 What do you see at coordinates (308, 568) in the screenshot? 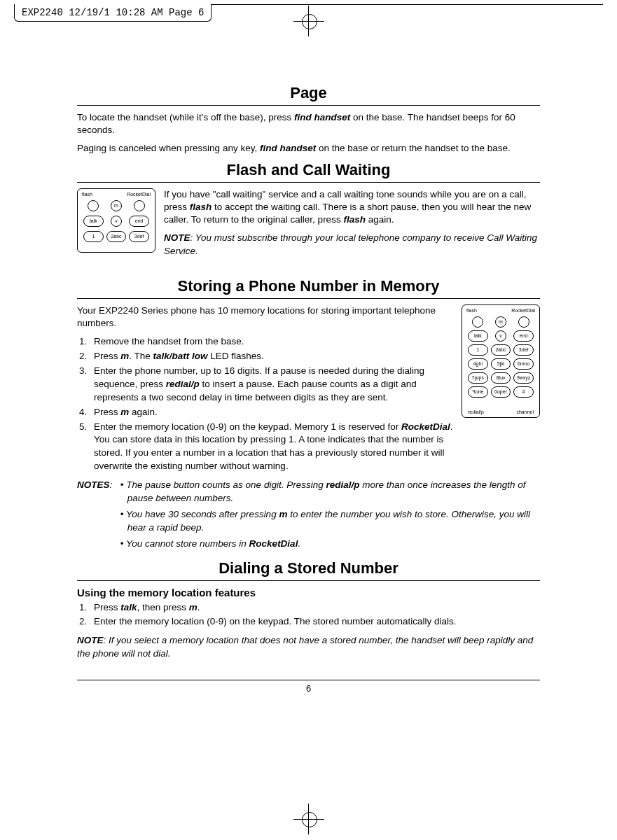
I see `heading-dialing: Dialing a Stored Number` at bounding box center [308, 568].